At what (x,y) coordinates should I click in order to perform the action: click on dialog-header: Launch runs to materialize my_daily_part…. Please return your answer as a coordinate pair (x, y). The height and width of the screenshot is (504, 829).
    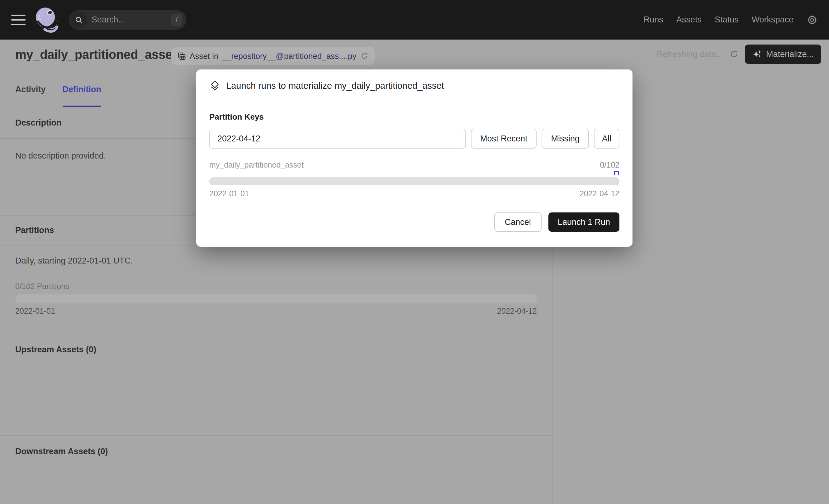
    Looking at the image, I should click on (414, 86).